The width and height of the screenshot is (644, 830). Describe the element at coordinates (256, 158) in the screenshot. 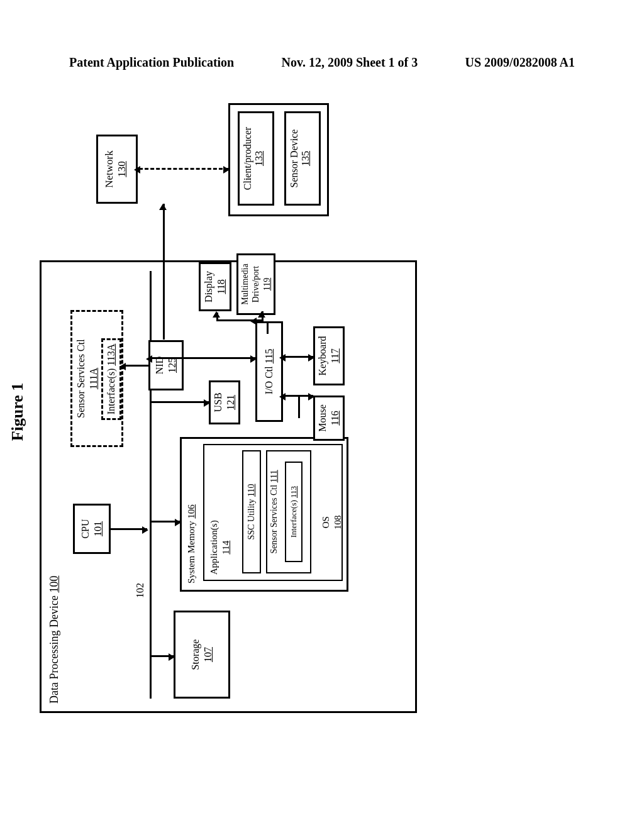

I see `client-producer-box: Client/producer133` at that location.